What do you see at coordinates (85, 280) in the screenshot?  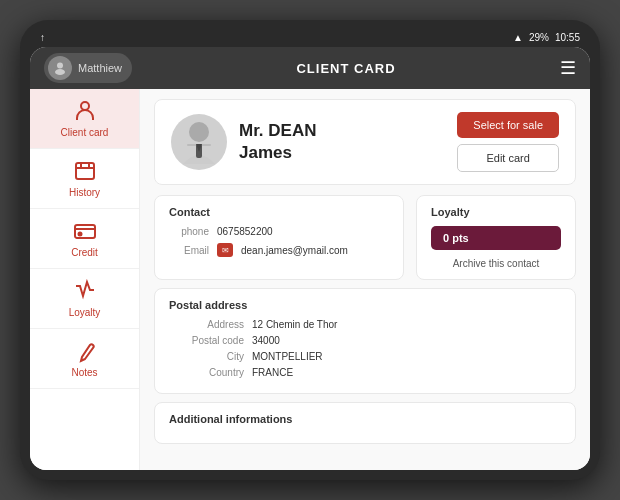 I see `sidebar: Client card History Credit Loyalty Notes` at bounding box center [85, 280].